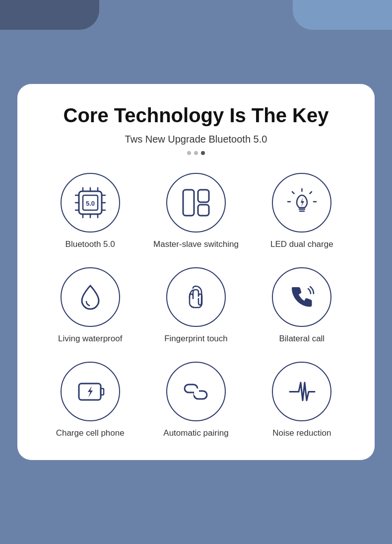 The image size is (392, 544). What do you see at coordinates (196, 153) in the screenshot?
I see `carousel-dots` at bounding box center [196, 153].